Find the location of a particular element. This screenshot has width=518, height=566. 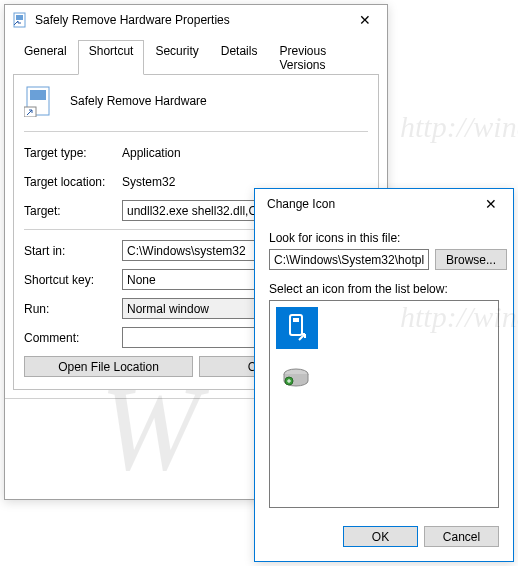

icon-option-usb-eject is located at coordinates (297, 328).